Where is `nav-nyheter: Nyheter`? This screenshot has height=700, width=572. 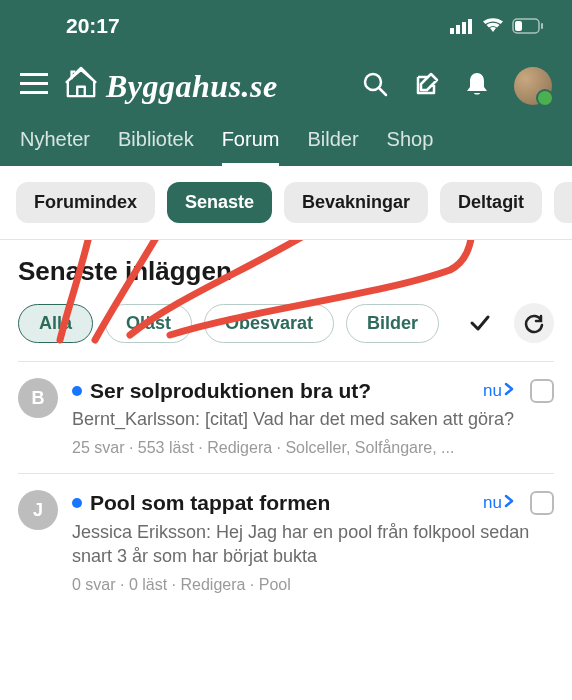
nav-nyheter: Nyheter is located at coordinates (55, 147).